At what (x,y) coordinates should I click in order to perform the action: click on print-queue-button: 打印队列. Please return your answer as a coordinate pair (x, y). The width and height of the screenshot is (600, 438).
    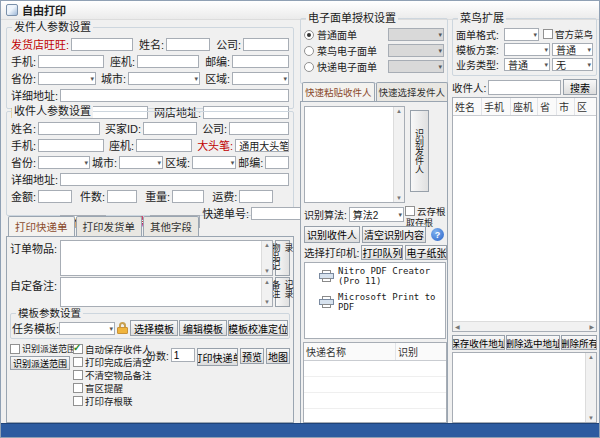
    Looking at the image, I should click on (382, 252).